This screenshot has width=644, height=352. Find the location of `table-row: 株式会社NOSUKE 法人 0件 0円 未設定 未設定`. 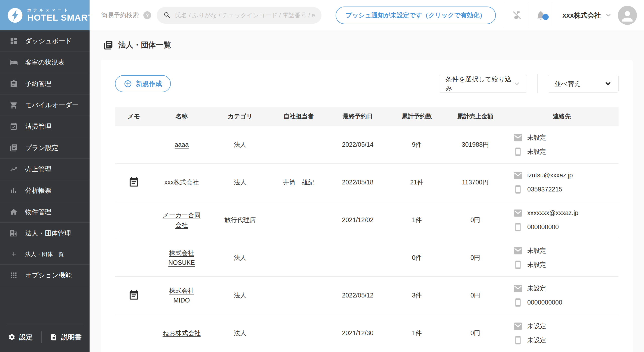

table-row: 株式会社NOSUKE 法人 0件 0円 未設定 未設定 is located at coordinates (367, 258).